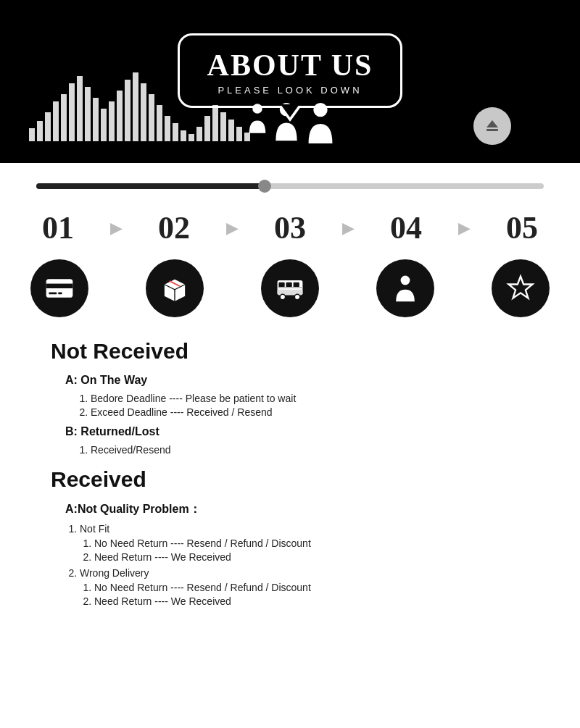  Describe the element at coordinates (151, 186) in the screenshot. I see `progress-fill` at that location.